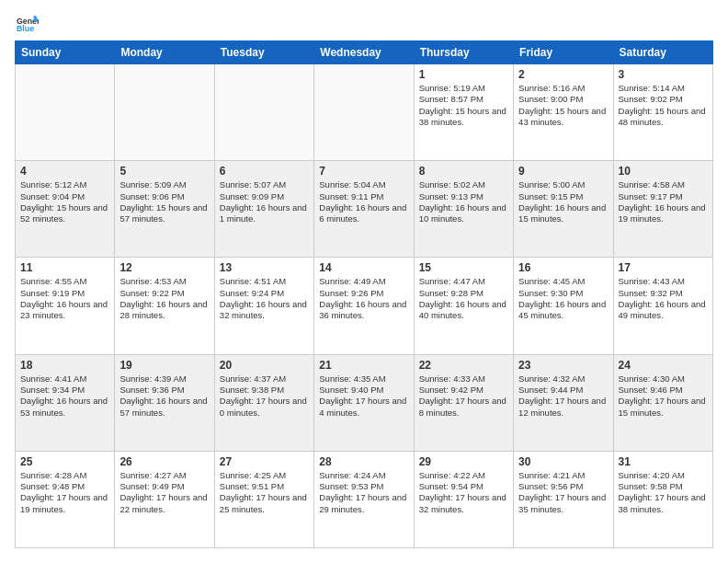 Image resolution: width=728 pixels, height=563 pixels. I want to click on day-number: 7, so click(364, 171).